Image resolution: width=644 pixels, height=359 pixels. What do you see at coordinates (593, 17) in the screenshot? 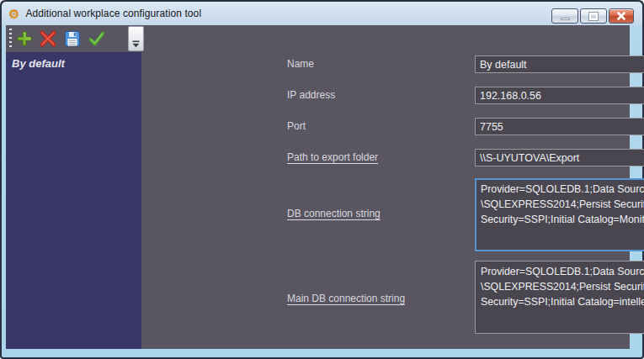
I see `maximize-icon` at bounding box center [593, 17].